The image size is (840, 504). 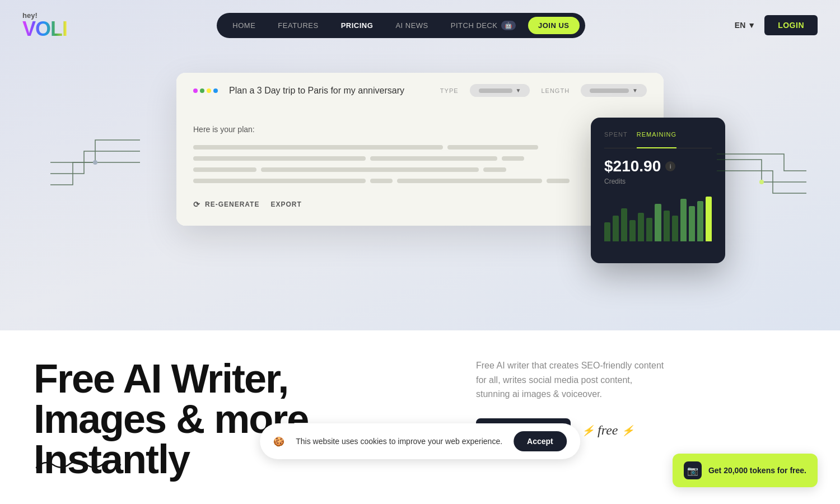 I want to click on chevron-down-icon: ▼, so click(x=752, y=25).